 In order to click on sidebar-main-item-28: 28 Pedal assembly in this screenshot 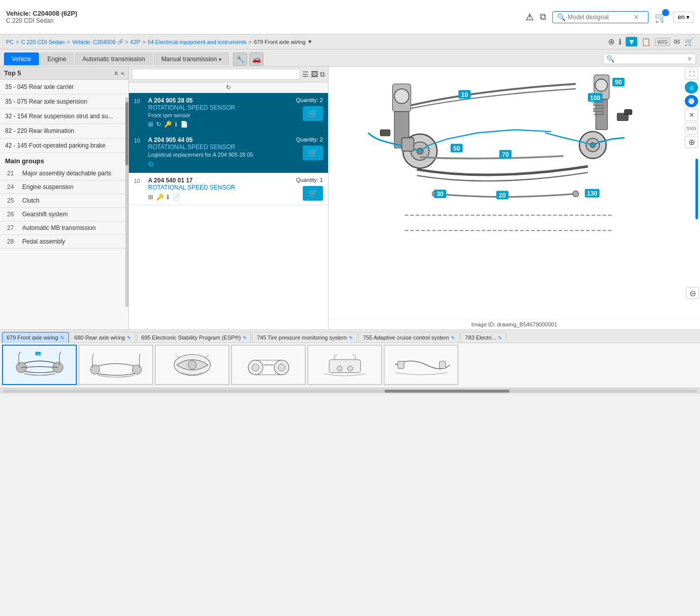, I will do `click(64, 242)`.